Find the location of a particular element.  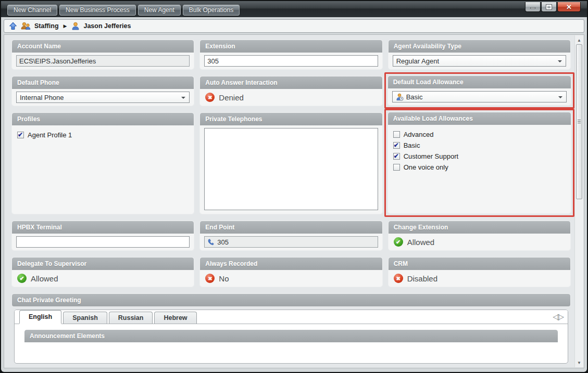

red-highlight-default-load-allowance: Default Load Allowance is located at coordinates (479, 91).